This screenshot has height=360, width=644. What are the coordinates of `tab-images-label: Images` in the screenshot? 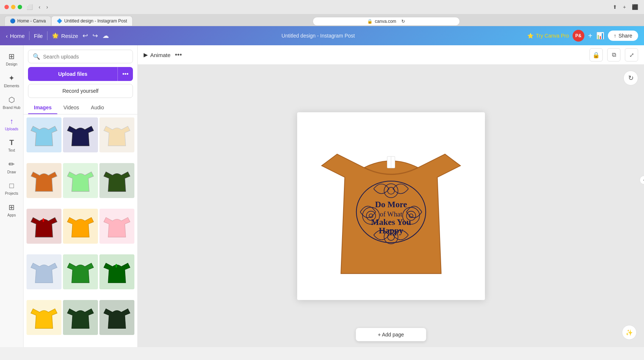 It's located at (43, 107).